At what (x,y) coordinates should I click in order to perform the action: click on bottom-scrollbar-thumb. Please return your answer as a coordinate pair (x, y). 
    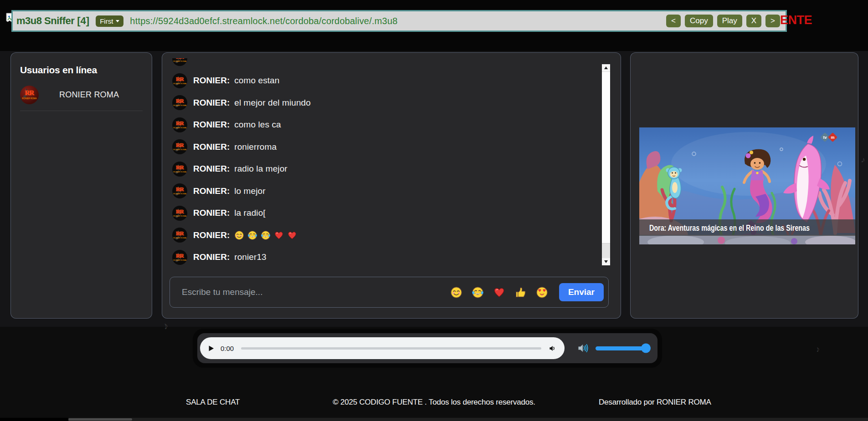
    Looking at the image, I should click on (100, 420).